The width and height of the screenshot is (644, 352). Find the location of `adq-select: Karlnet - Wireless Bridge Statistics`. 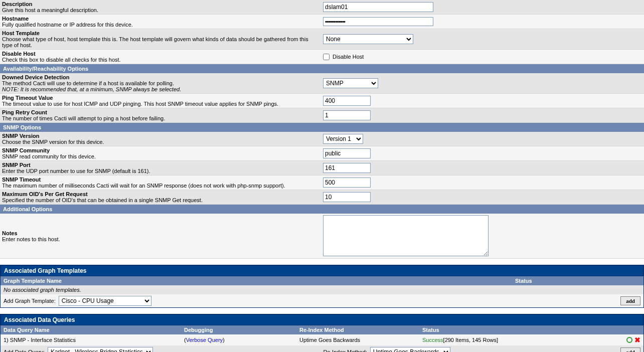

adq-select: Karlnet - Wireless Bridge Statistics is located at coordinates (100, 349).